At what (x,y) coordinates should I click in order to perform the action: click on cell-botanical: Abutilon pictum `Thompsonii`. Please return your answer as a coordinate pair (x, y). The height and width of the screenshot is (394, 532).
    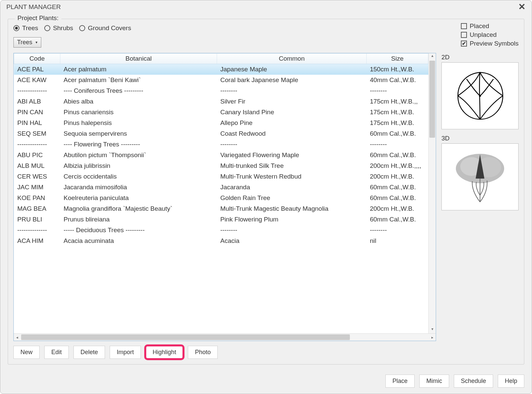
    Looking at the image, I should click on (139, 155).